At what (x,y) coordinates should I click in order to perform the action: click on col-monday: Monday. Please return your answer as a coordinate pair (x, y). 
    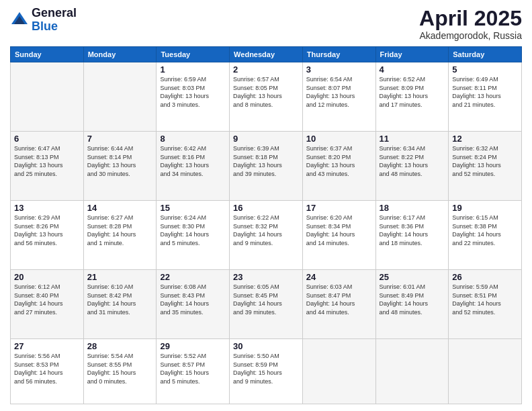
    Looking at the image, I should click on (120, 55).